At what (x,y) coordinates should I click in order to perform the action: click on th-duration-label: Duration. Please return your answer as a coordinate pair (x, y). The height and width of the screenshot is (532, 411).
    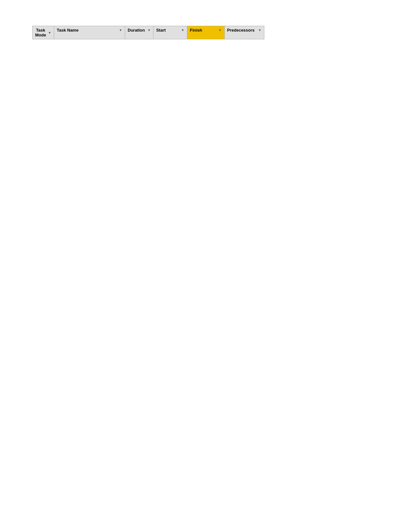
    Looking at the image, I should click on (136, 30).